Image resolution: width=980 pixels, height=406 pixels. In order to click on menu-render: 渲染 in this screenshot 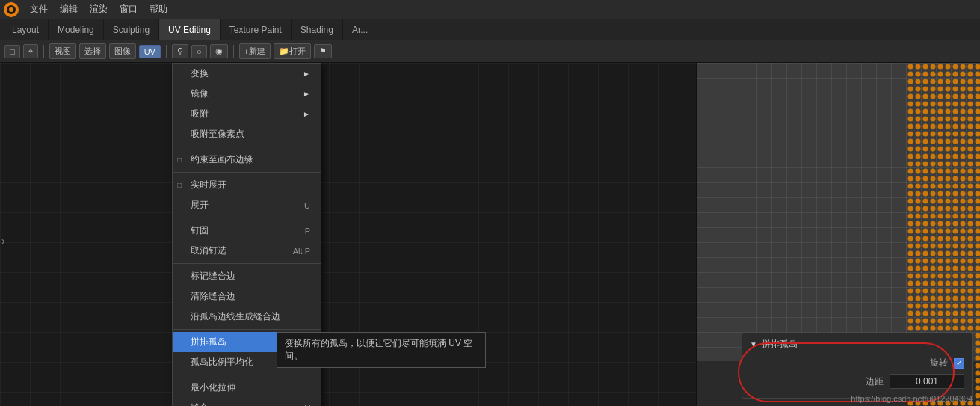, I will do `click(99, 9)`.